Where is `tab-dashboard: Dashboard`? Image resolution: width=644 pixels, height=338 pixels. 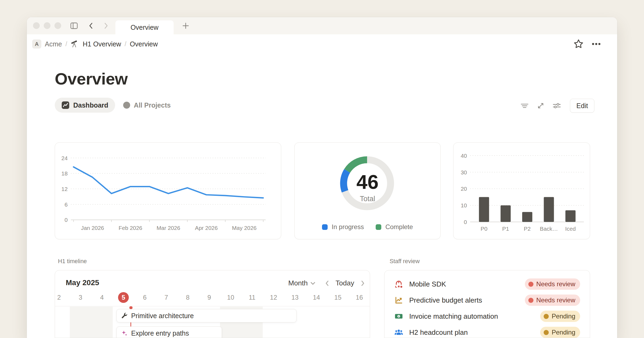 tab-dashboard: Dashboard is located at coordinates (85, 105).